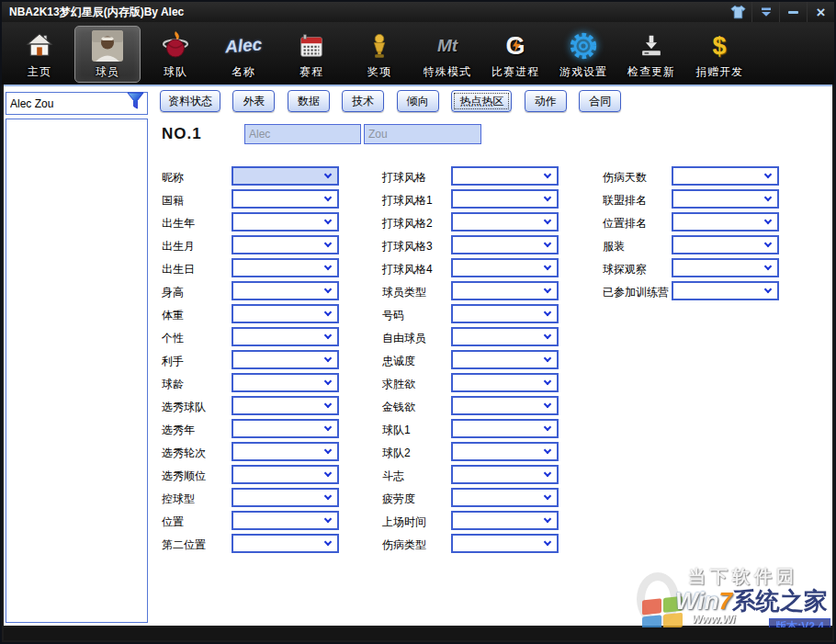  I want to click on field-row: 忠诚度, so click(491, 362).